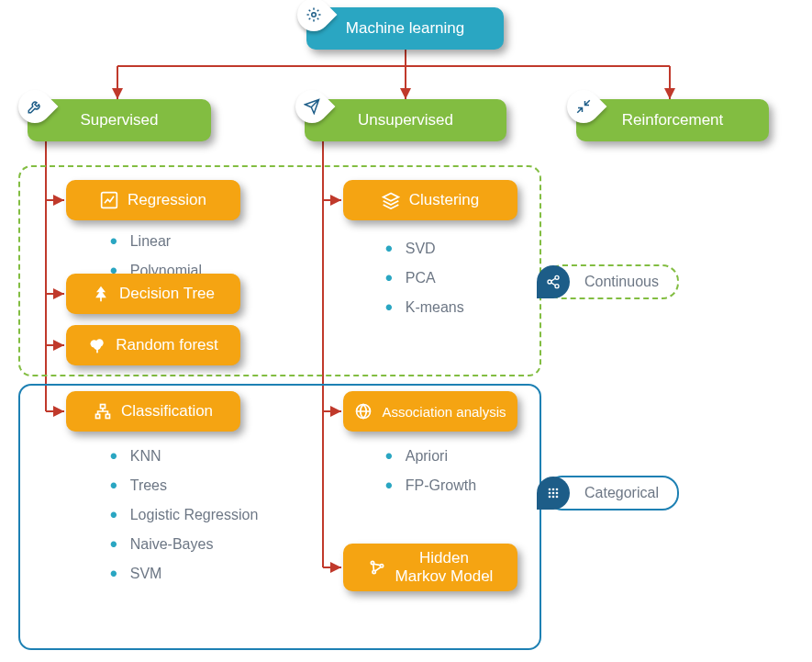 The height and width of the screenshot is (662, 812). Describe the element at coordinates (184, 456) in the screenshot. I see `list-item: KNN` at that location.